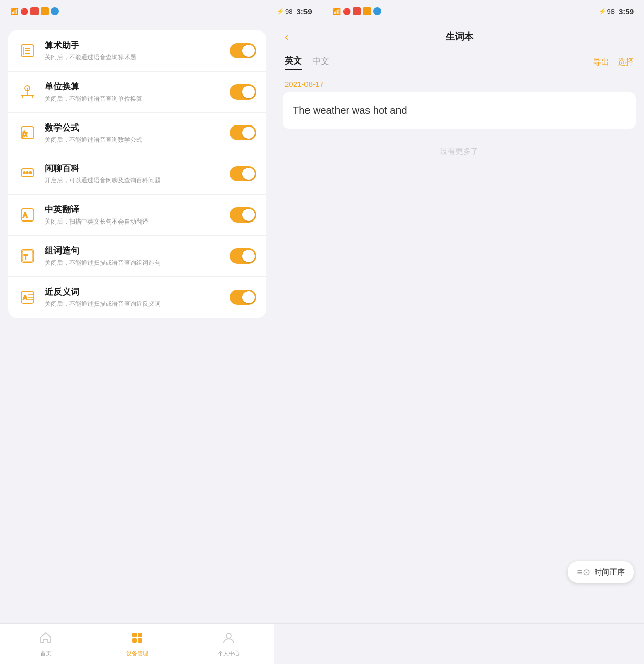 The image size is (644, 664). What do you see at coordinates (357, 11) in the screenshot?
I see `app-icon-r1` at bounding box center [357, 11].